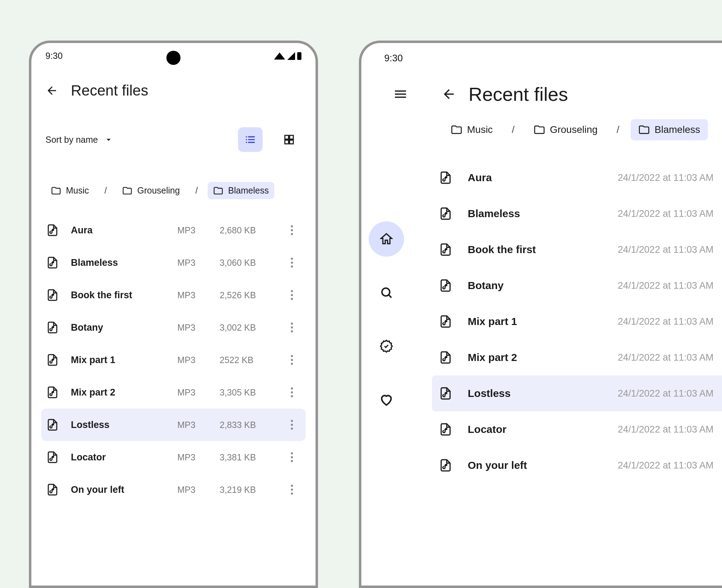 The width and height of the screenshot is (722, 588). What do you see at coordinates (577, 357) in the screenshot?
I see `file-row: Mix part 2 24/1/2022 at 11:03 AM` at bounding box center [577, 357].